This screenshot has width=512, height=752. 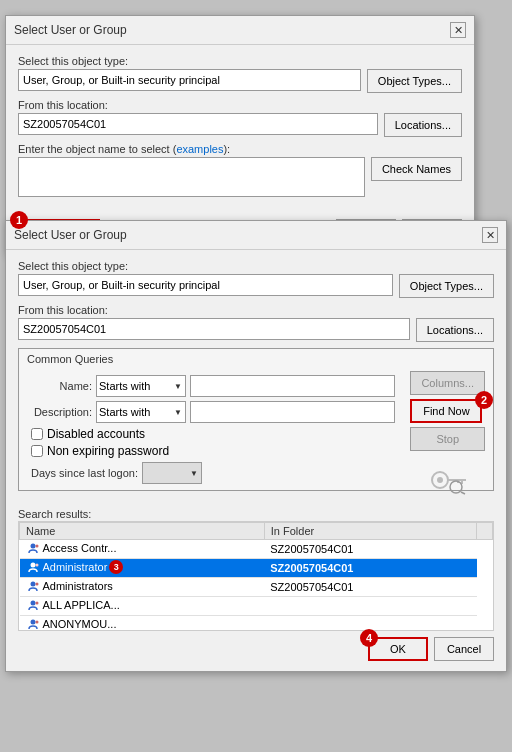 What do you see at coordinates (256, 430) in the screenshot?
I see `common-queries-content: Name: Starts with Is exactly Description…` at bounding box center [256, 430].